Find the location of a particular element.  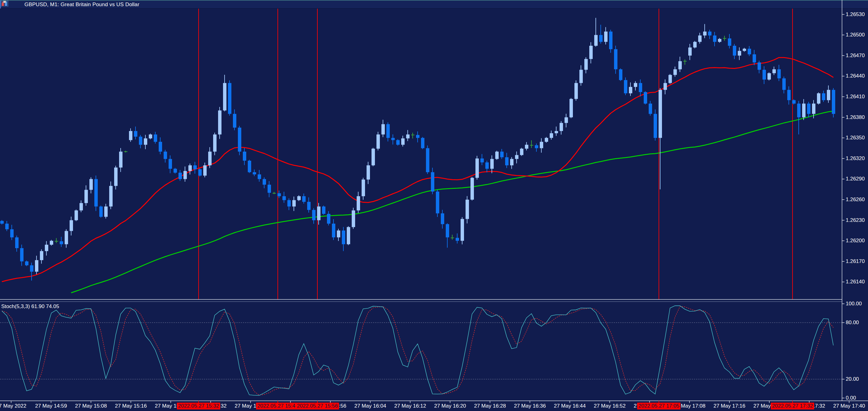

vline-time-label: 2022.05.27 15:32 is located at coordinates (199, 406).